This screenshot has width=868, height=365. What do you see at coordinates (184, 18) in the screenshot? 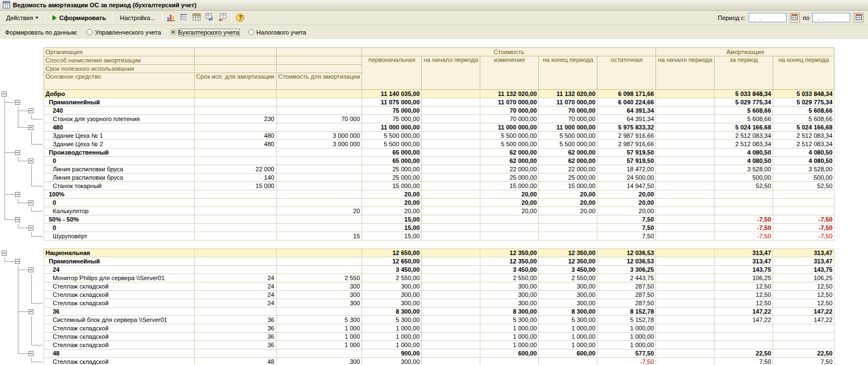
I see `grouping-levels-button` at bounding box center [184, 18].